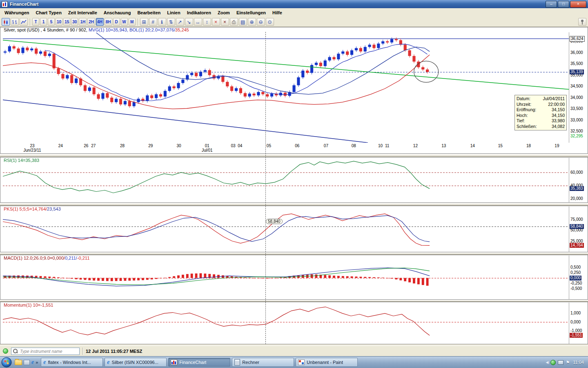  I want to click on menu-item-linien: Linien, so click(174, 13).